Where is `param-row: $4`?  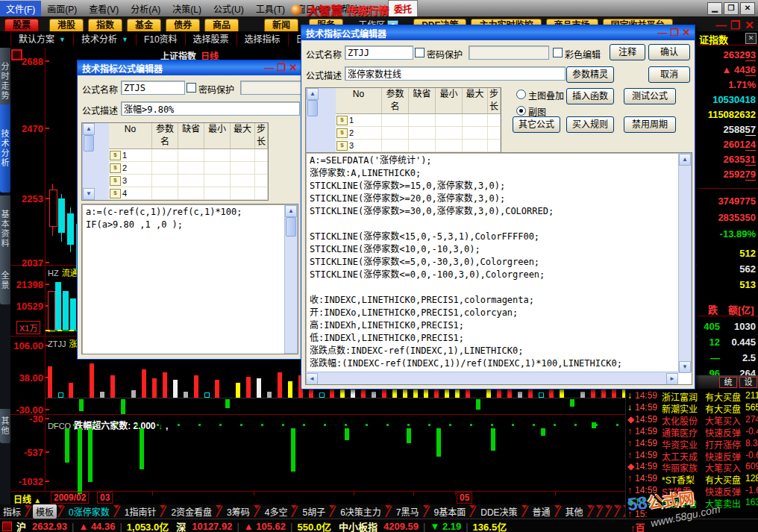 param-row: $4 is located at coordinates (131, 194).